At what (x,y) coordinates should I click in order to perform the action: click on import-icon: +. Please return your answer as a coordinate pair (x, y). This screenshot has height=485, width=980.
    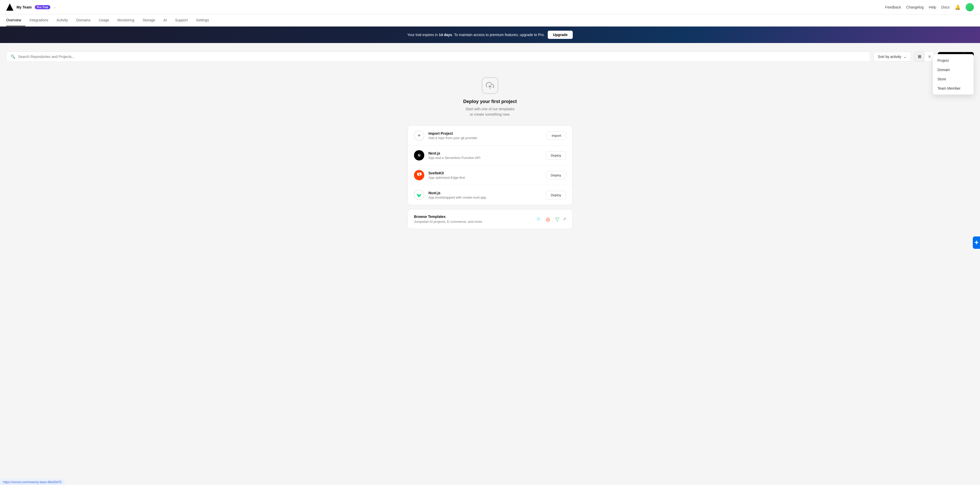
    Looking at the image, I should click on (419, 135).